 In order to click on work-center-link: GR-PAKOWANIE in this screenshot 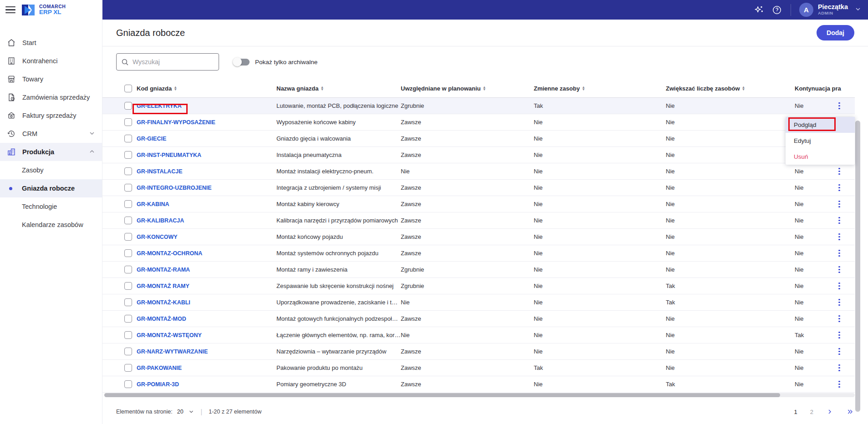, I will do `click(159, 368)`.